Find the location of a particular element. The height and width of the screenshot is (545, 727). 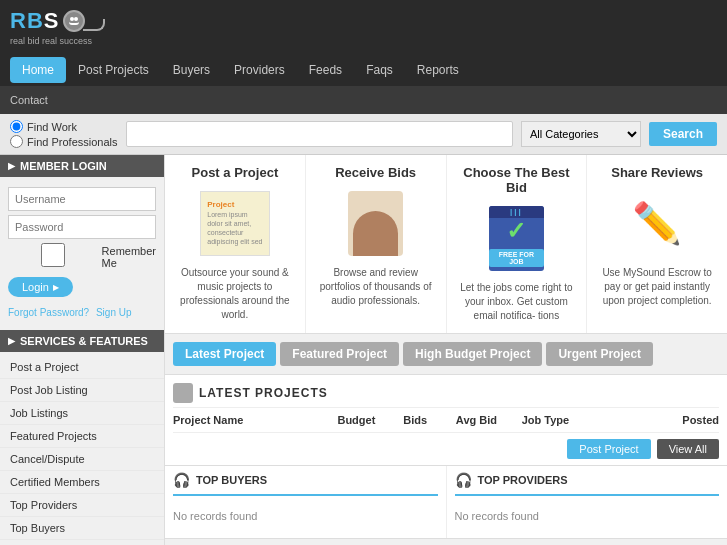

search-button: Search is located at coordinates (683, 134).